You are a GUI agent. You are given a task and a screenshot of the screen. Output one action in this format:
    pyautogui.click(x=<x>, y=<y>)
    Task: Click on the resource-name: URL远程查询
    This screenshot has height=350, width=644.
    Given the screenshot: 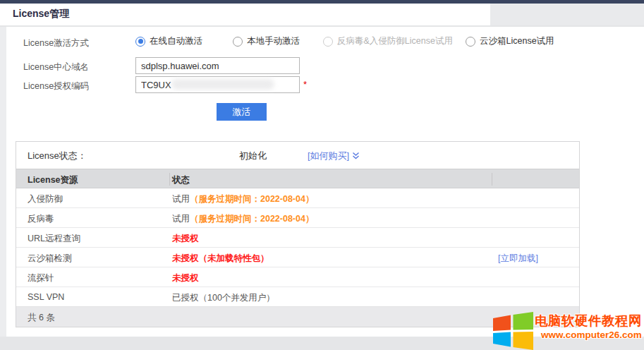 What is the action you would take?
    pyautogui.click(x=54, y=239)
    